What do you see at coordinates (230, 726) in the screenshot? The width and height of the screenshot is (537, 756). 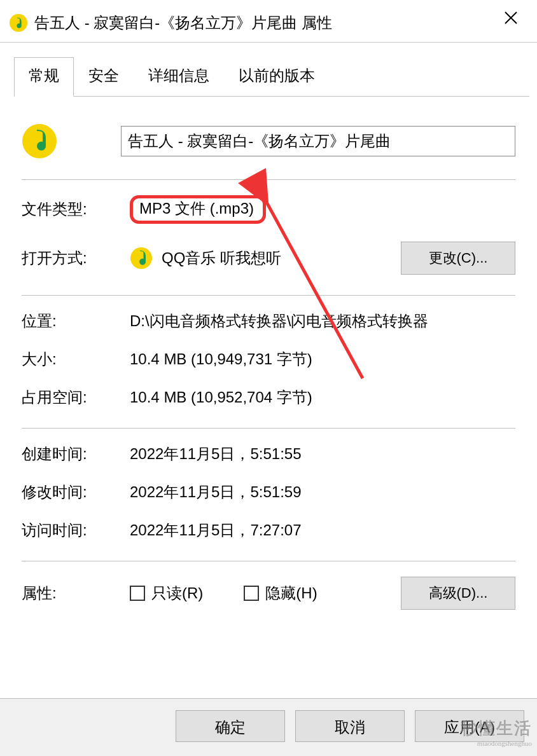 I see `ok-button: 确定` at bounding box center [230, 726].